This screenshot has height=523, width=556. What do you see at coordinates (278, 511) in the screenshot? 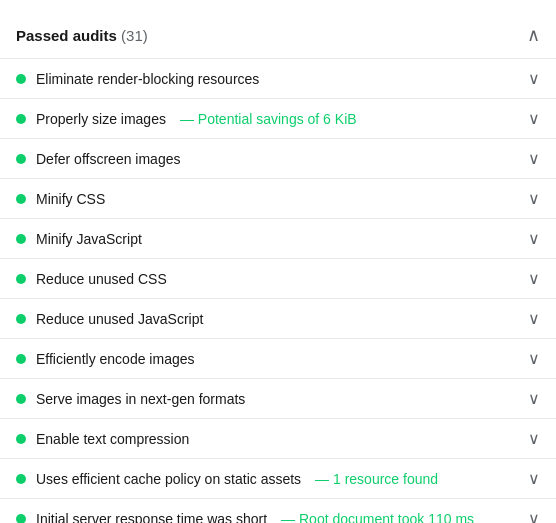
I see `list-item: Initial server response time was short— …` at bounding box center [278, 511].